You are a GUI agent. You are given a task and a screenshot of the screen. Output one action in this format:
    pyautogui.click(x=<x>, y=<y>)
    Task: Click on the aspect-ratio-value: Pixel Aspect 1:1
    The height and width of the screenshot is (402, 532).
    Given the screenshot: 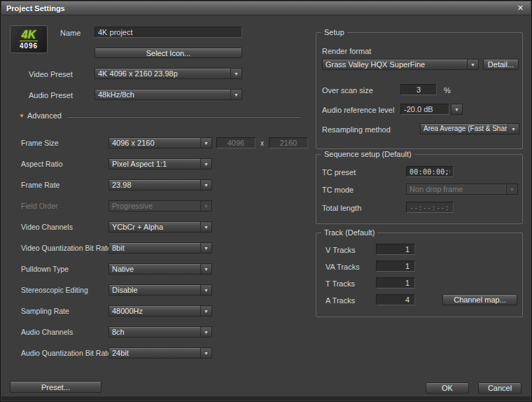 What is the action you would take?
    pyautogui.click(x=155, y=164)
    